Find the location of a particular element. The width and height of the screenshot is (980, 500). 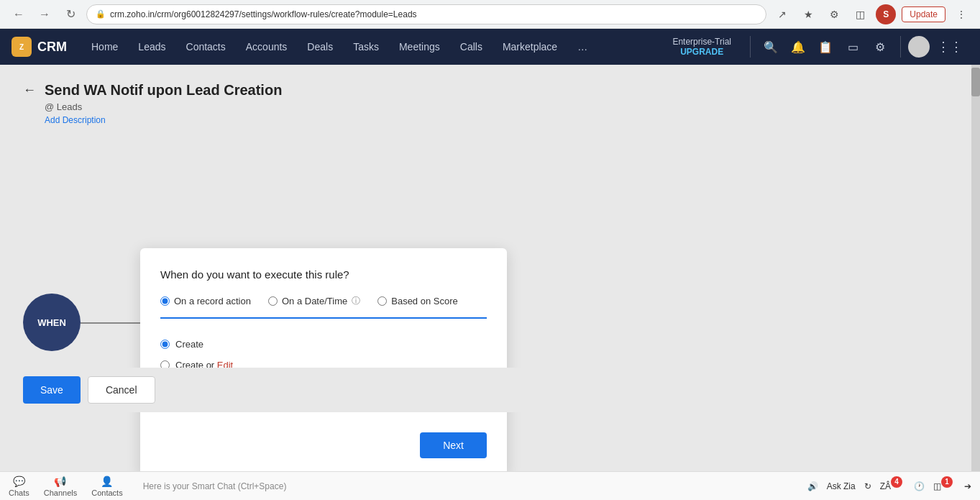

nav-leads: Leads is located at coordinates (152, 47).